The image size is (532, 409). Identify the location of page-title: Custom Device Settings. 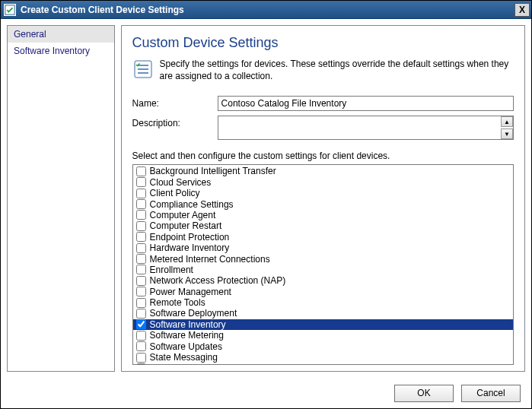
(323, 43).